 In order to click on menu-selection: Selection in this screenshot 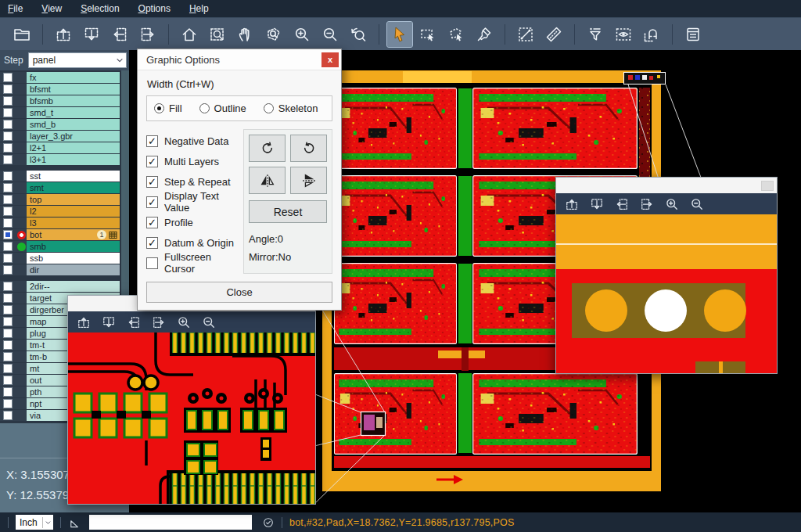, I will do `click(100, 9)`.